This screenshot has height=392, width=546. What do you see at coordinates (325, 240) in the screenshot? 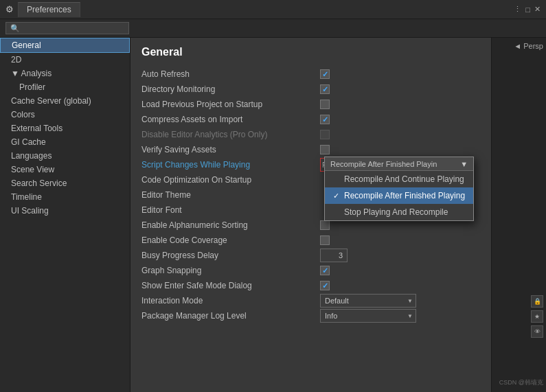
I see `enable-coverage-checkbox` at bounding box center [325, 240].